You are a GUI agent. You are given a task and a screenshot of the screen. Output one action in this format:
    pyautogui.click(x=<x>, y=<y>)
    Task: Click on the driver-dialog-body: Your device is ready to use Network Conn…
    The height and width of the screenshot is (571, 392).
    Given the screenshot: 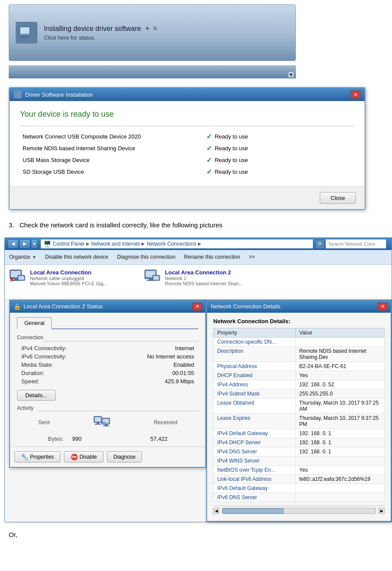 What is the action you would take?
    pyautogui.click(x=187, y=144)
    